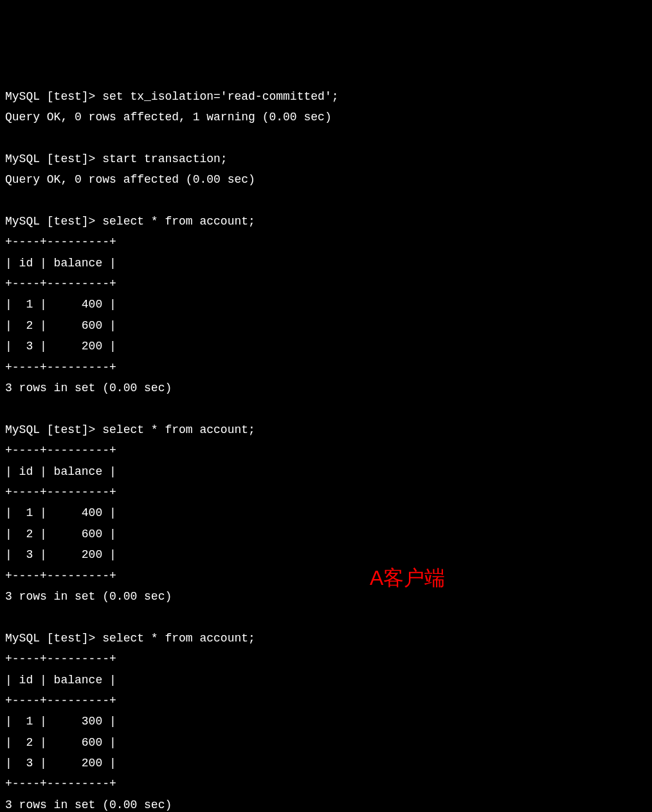 The width and height of the screenshot is (652, 812). What do you see at coordinates (326, 721) in the screenshot?
I see `terminal-line: | 1 | 300 |` at bounding box center [326, 721].